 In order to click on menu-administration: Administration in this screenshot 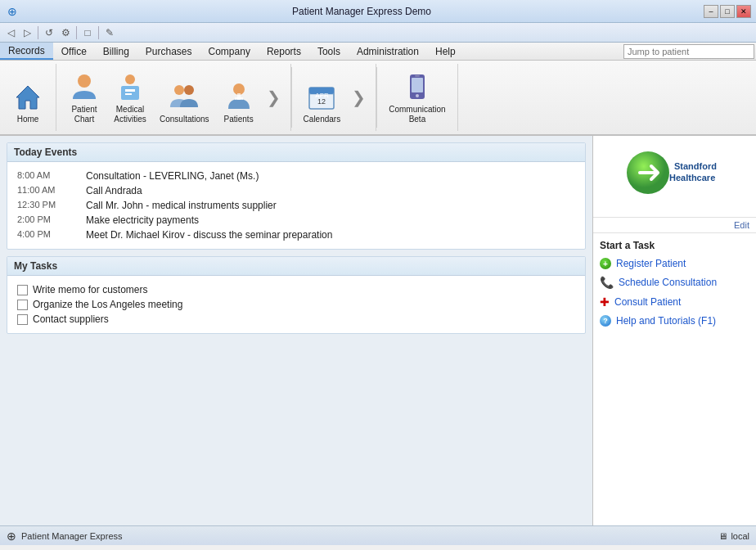, I will do `click(388, 51)`.